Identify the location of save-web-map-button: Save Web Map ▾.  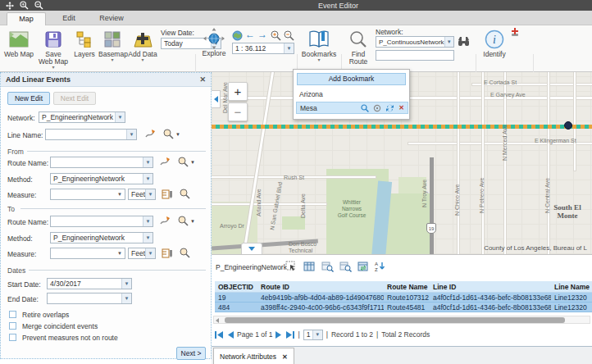
(53, 49).